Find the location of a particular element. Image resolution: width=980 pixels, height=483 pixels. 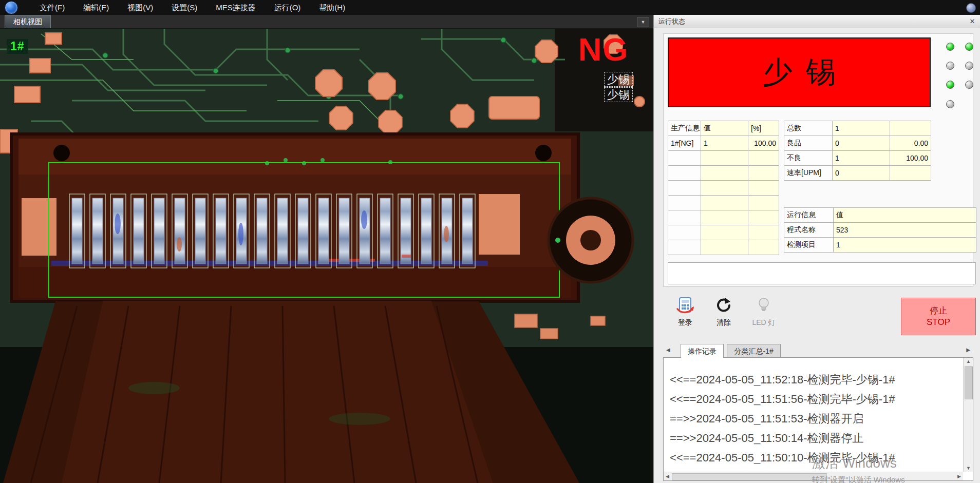

production-table: 生产信息 值 [%] 1#[NG] 1 100.00 is located at coordinates (723, 188).